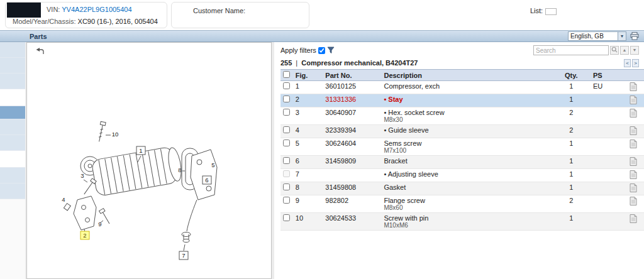 The width and height of the screenshot is (644, 279). What do you see at coordinates (97, 9) in the screenshot?
I see `vin-value: YV4A22PL9G1005404` at bounding box center [97, 9].